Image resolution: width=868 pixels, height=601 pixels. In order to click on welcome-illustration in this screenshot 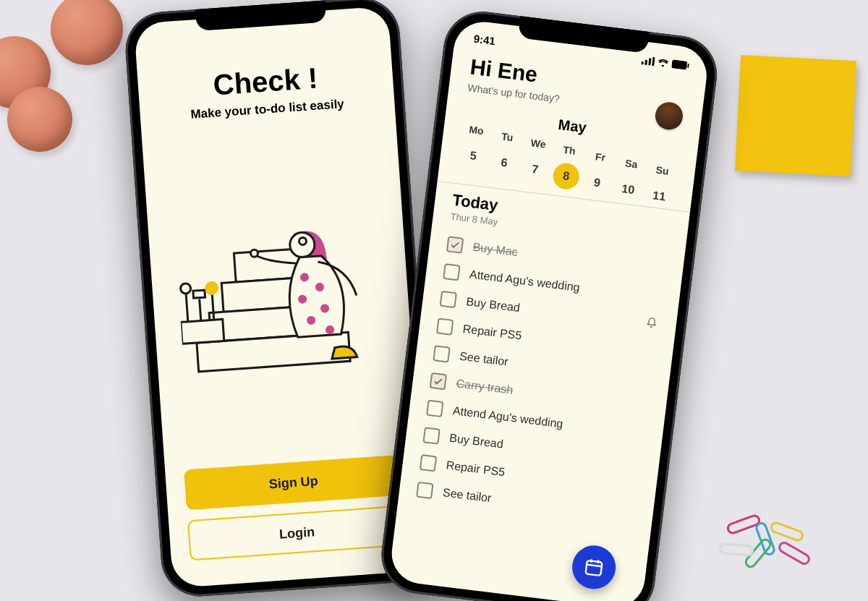, I will do `click(281, 294)`.